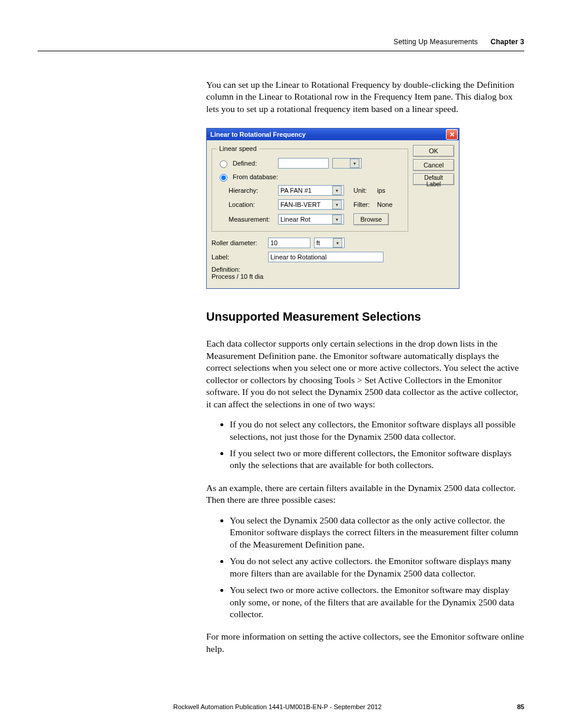 The image size is (562, 728). Describe the element at coordinates (316, 190) in the screenshot. I see `row-hierarchy: Hierarchy: PA FAN #1 ▾ Unit: ips` at that location.